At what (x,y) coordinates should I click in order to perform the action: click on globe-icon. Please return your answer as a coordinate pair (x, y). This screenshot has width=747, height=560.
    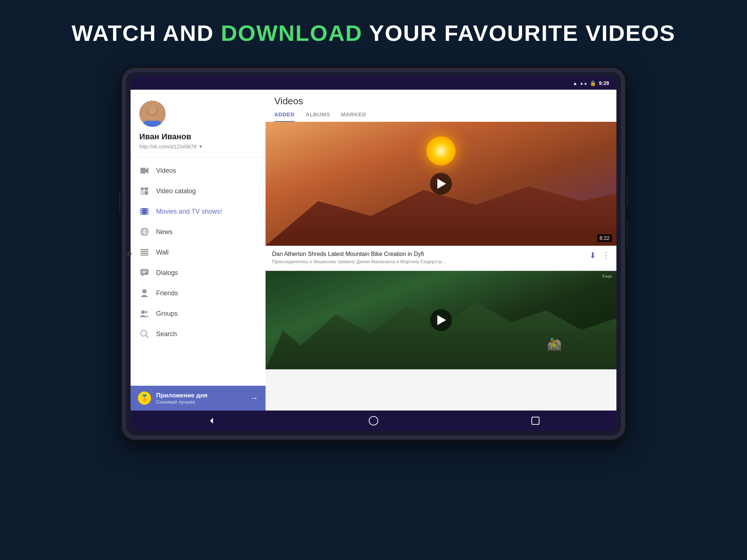
    Looking at the image, I should click on (144, 232).